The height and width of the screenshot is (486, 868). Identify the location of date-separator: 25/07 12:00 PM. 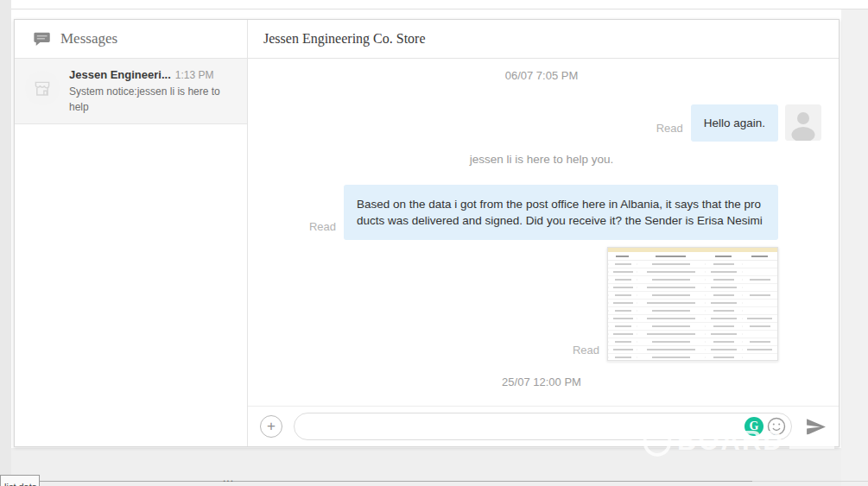
(542, 382).